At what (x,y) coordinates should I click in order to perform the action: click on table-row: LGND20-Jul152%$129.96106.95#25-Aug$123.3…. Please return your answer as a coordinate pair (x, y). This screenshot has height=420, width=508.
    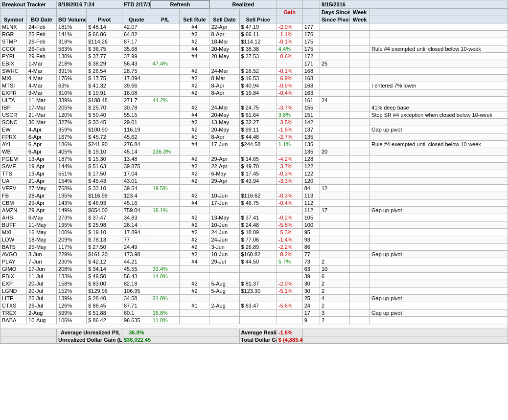
    Looking at the image, I should click on (254, 290).